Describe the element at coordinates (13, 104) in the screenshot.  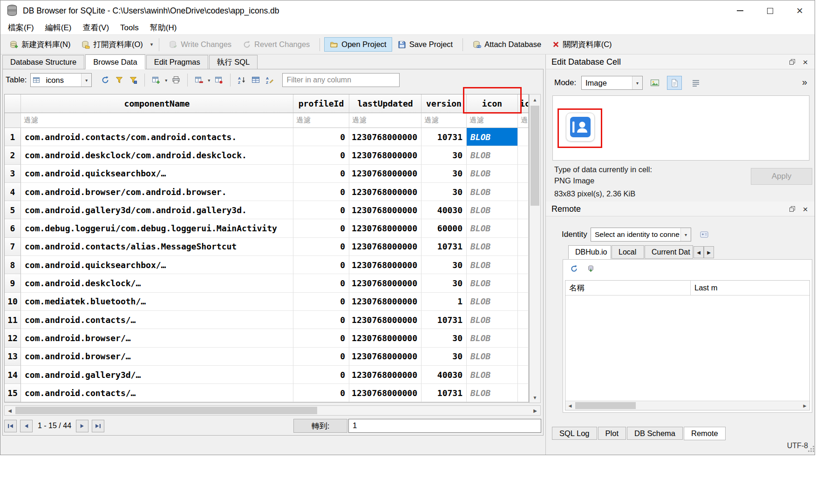
I see `corner-header-cell` at that location.